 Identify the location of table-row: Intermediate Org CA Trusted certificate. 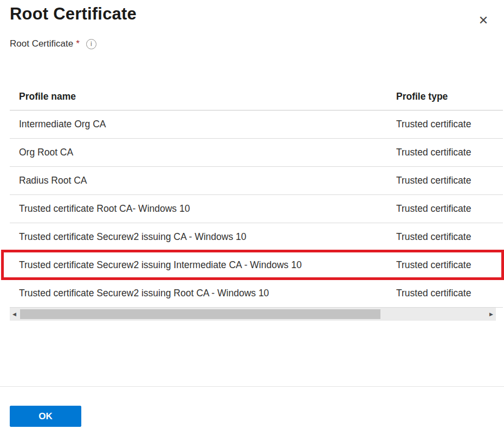
(256, 125).